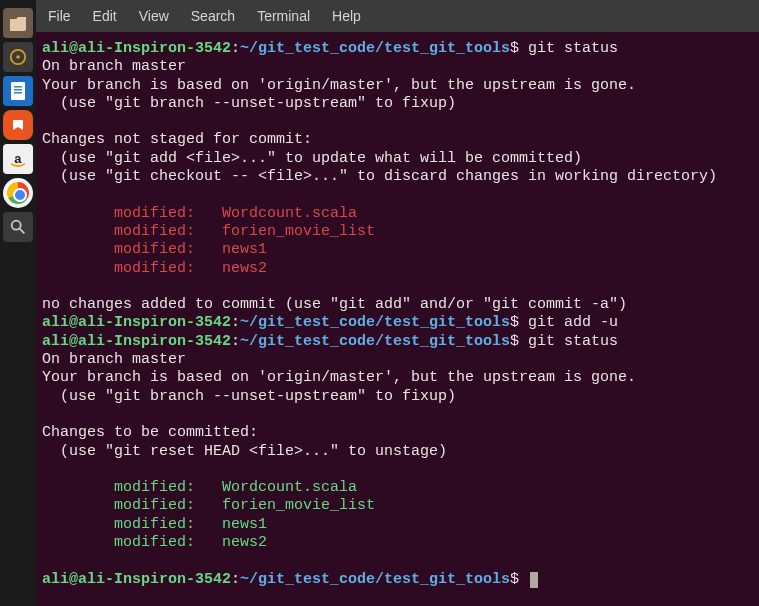  Describe the element at coordinates (18, 303) in the screenshot. I see `launcher-dock: a` at that location.